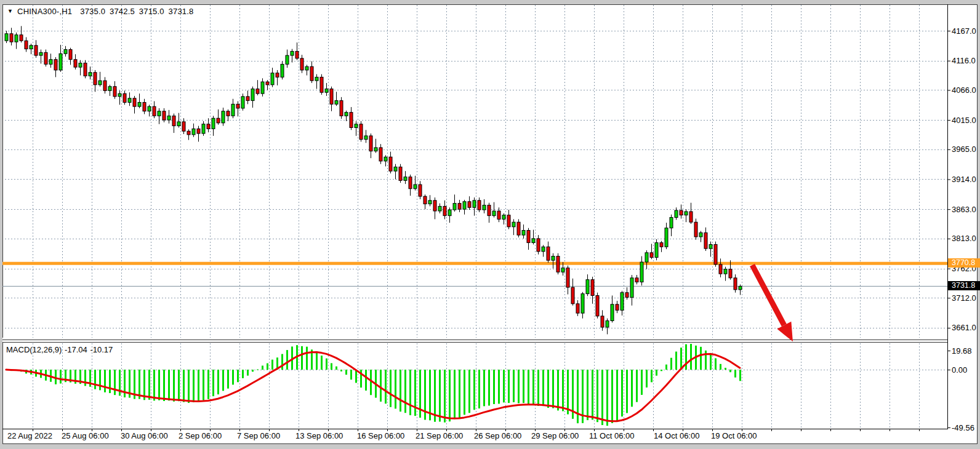  I want to click on macd-indicator-label: MACD(12,26,9) -17.04 -10.17, so click(59, 349).